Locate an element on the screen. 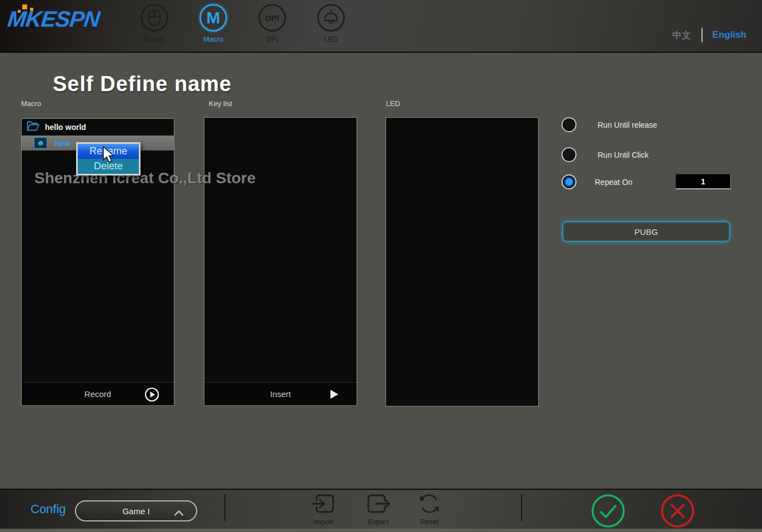 Image resolution: width=762 pixels, height=532 pixels. radio-run-until-release is located at coordinates (569, 124).